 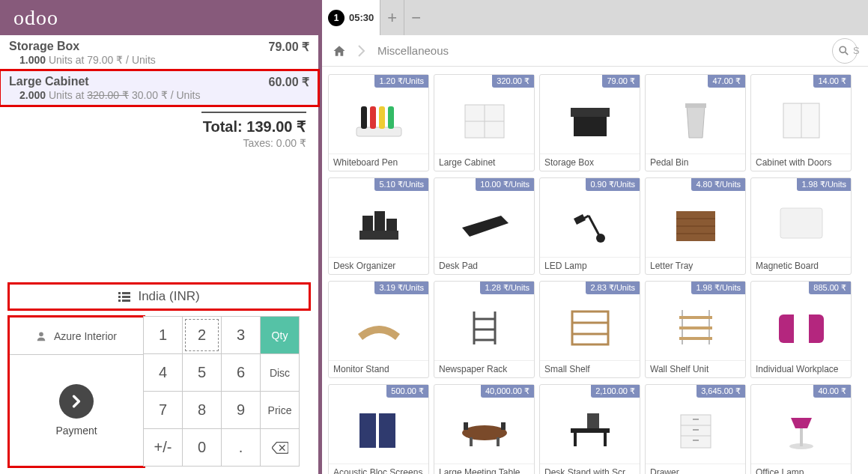 I want to click on product-price-tag: 4.80 ₹/Units, so click(x=718, y=184).